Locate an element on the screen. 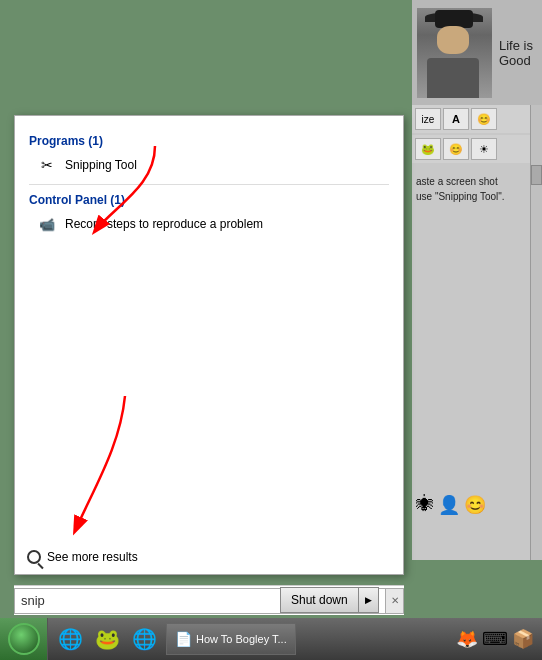 The image size is (542, 660). icon-btn-1: 🐸 is located at coordinates (428, 149).